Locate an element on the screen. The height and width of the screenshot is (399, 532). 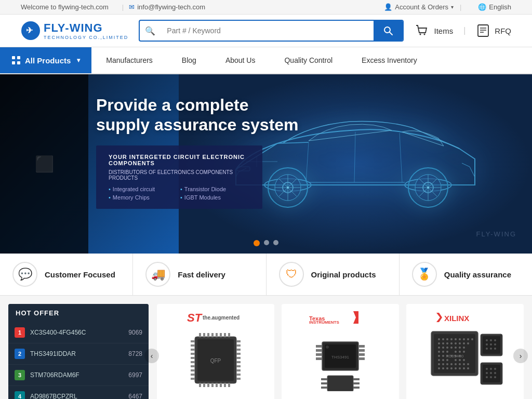
search-input is located at coordinates (267, 31).